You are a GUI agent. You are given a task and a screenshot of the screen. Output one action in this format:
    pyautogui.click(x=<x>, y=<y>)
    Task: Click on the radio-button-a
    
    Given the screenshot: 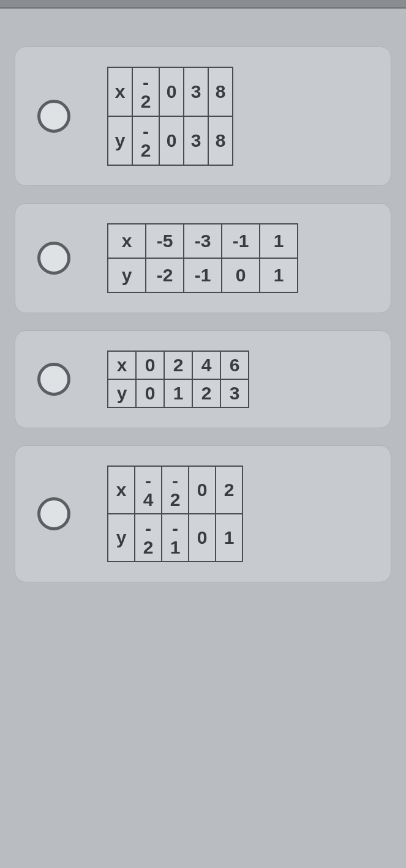 What is the action you would take?
    pyautogui.click(x=54, y=116)
    